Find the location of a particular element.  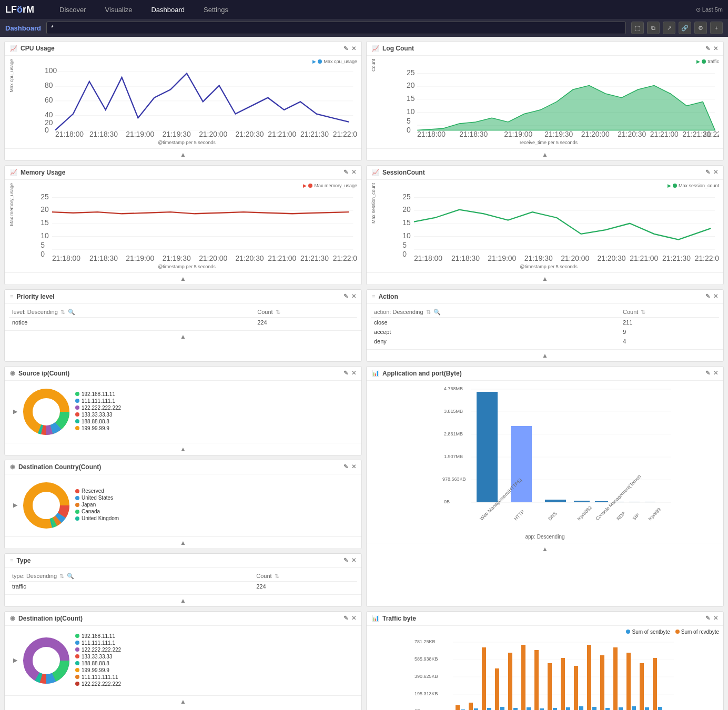

action-close: ✕ is located at coordinates (715, 297).